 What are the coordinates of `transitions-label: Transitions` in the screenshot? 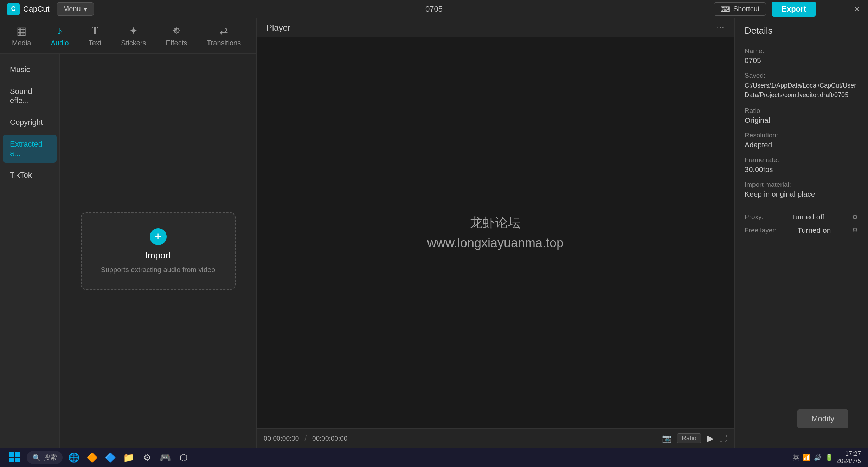 It's located at (224, 43).